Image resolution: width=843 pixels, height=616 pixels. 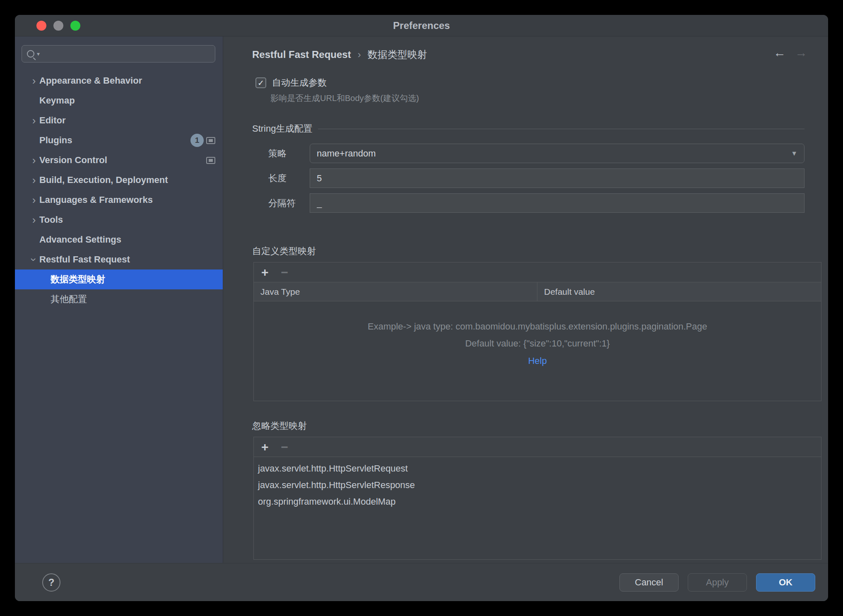 I want to click on sidebar-item-plugins: Plugins 1, so click(x=119, y=140).